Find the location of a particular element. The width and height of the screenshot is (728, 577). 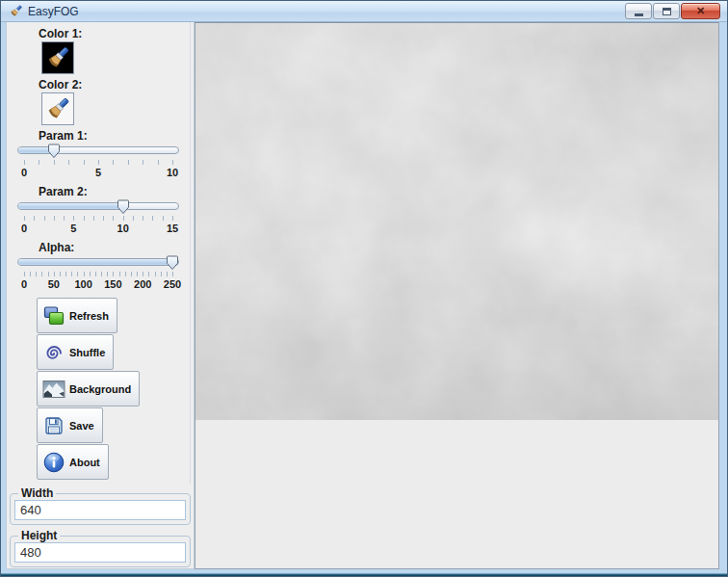

tick-labels: 050100150200250 is located at coordinates (98, 285).